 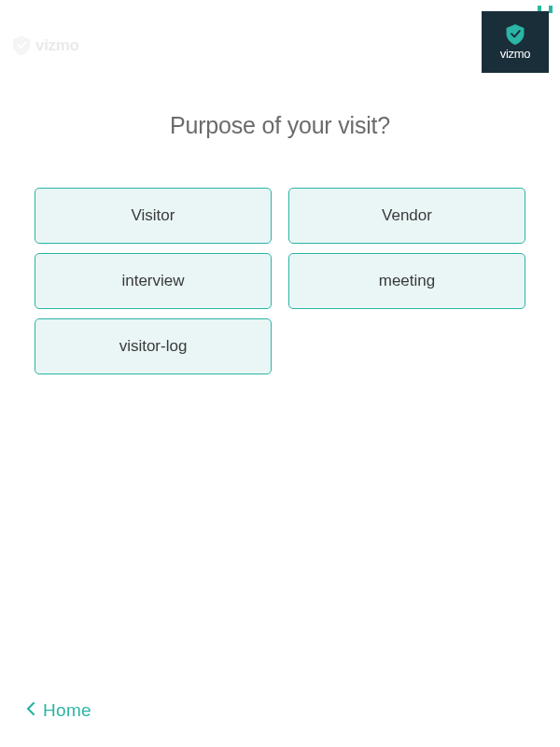 I want to click on chevron-left-icon, so click(x=31, y=712).